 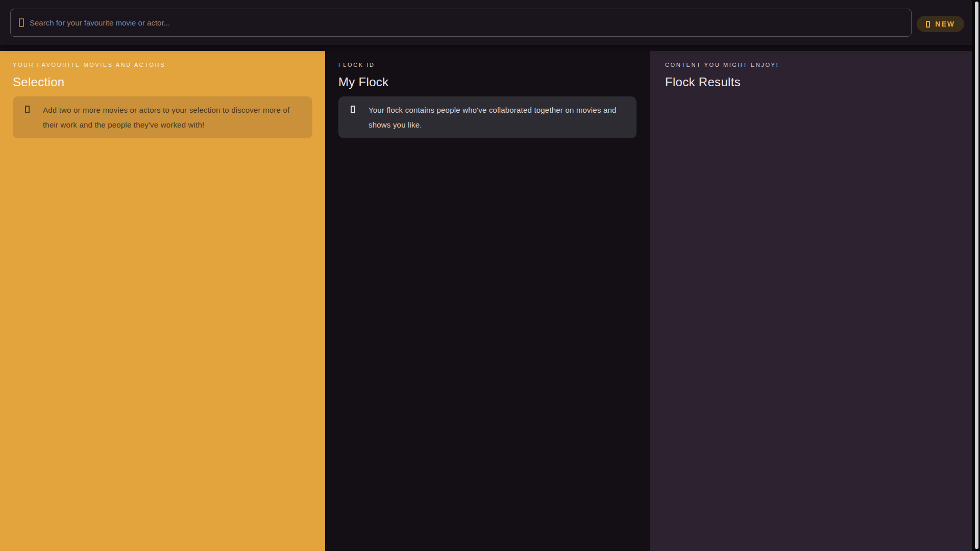 I want to click on new-button-label: NEW, so click(x=945, y=24).